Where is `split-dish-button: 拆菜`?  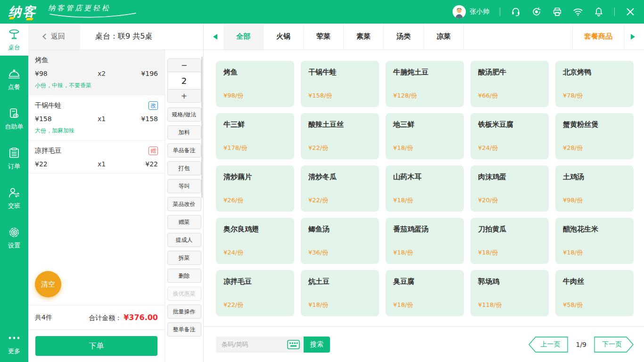 split-dish-button: 拆菜 is located at coordinates (184, 258).